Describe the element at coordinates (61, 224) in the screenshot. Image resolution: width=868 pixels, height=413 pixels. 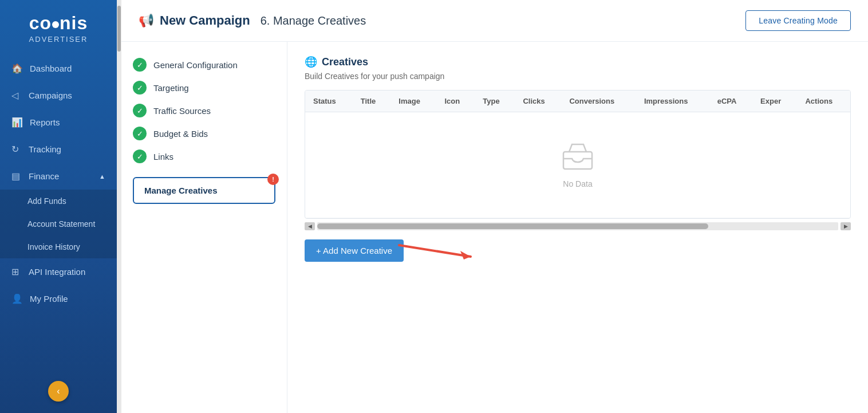
I see `sidebar-item-label: Account Statement` at that location.